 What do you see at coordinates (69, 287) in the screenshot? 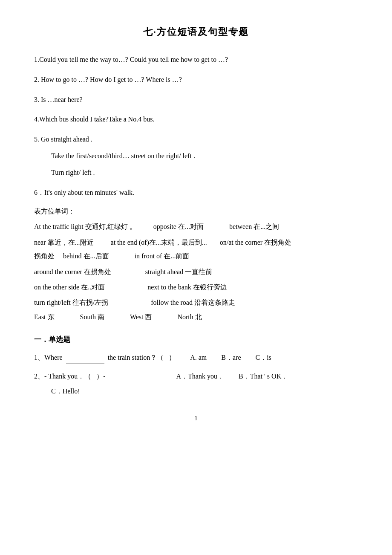
I see `vocab-item: on the other side 在..对面` at bounding box center [69, 287].